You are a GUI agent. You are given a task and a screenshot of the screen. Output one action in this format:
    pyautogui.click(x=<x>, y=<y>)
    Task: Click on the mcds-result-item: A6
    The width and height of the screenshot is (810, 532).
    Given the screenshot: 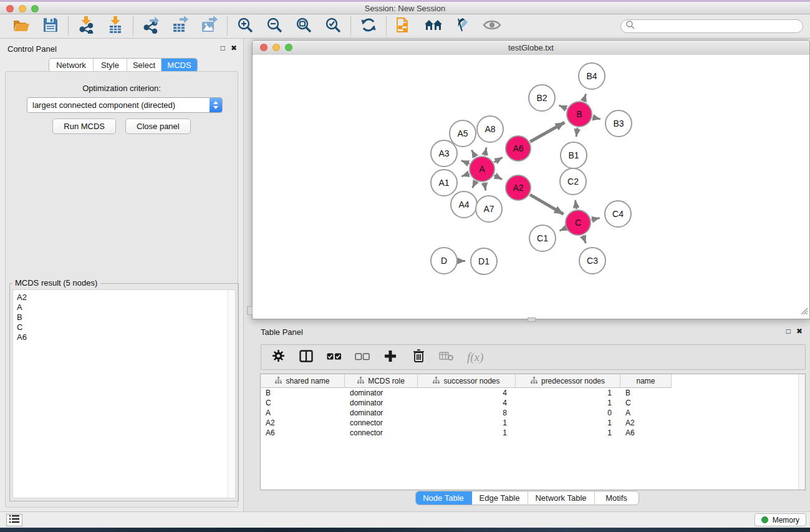 What is the action you would take?
    pyautogui.click(x=126, y=337)
    